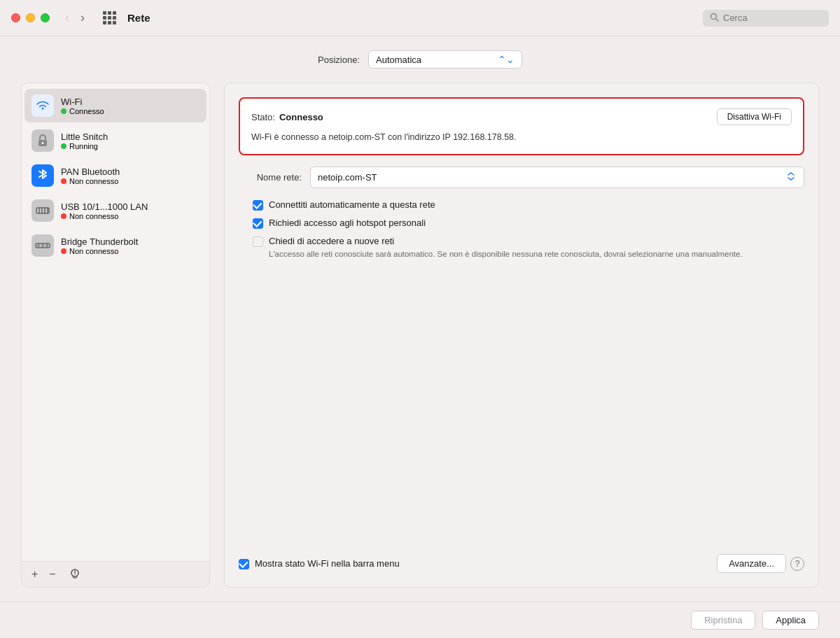  I want to click on network-name-value: netoip.com-ST, so click(347, 178).